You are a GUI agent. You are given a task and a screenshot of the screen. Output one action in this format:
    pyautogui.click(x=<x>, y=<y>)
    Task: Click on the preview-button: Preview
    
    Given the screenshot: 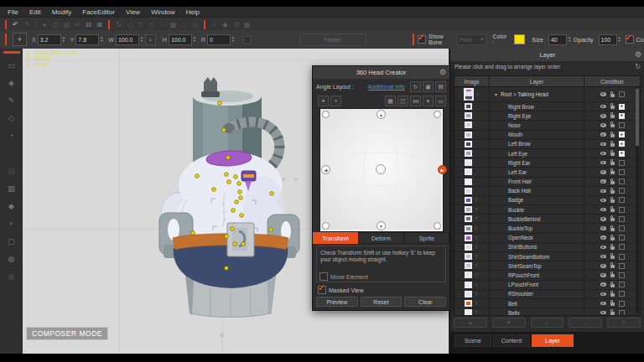 What is the action you would take?
    pyautogui.click(x=337, y=302)
    